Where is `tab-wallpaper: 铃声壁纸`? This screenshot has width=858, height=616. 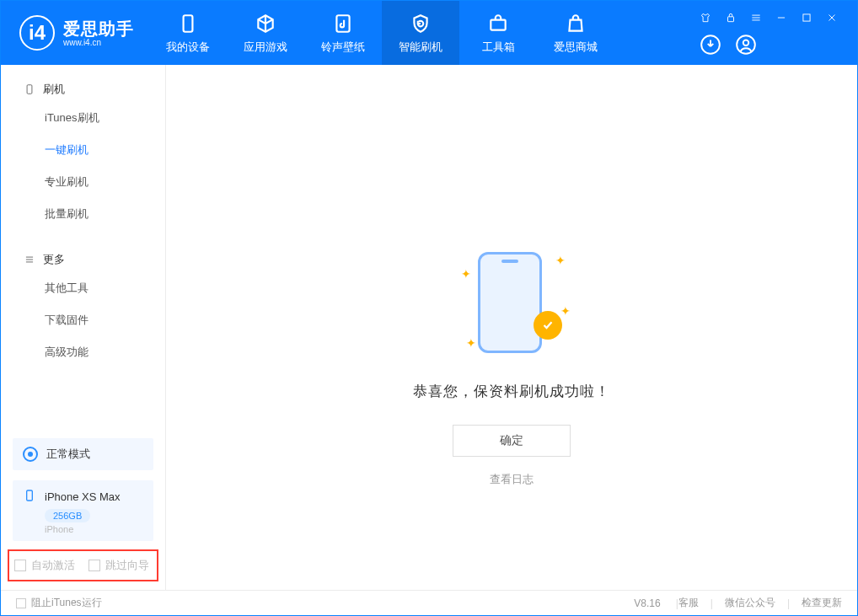 tab-wallpaper: 铃声壁纸 is located at coordinates (343, 33).